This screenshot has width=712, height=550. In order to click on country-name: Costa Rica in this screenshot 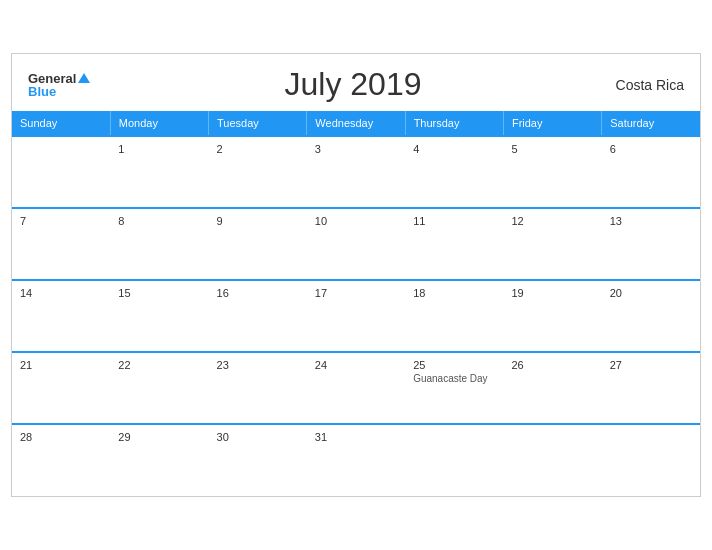, I will do `click(650, 85)`.